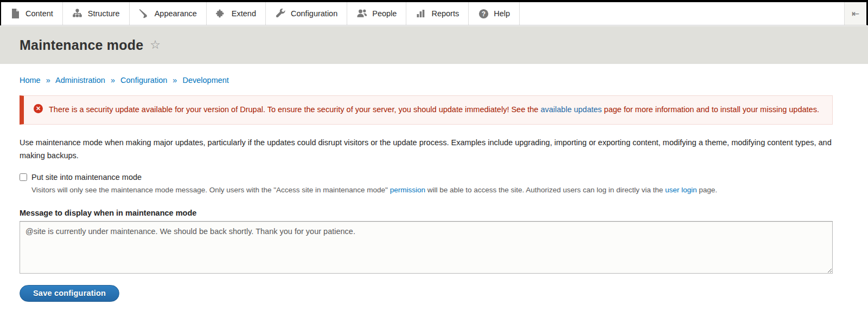  I want to click on sitemap-icon, so click(78, 14).